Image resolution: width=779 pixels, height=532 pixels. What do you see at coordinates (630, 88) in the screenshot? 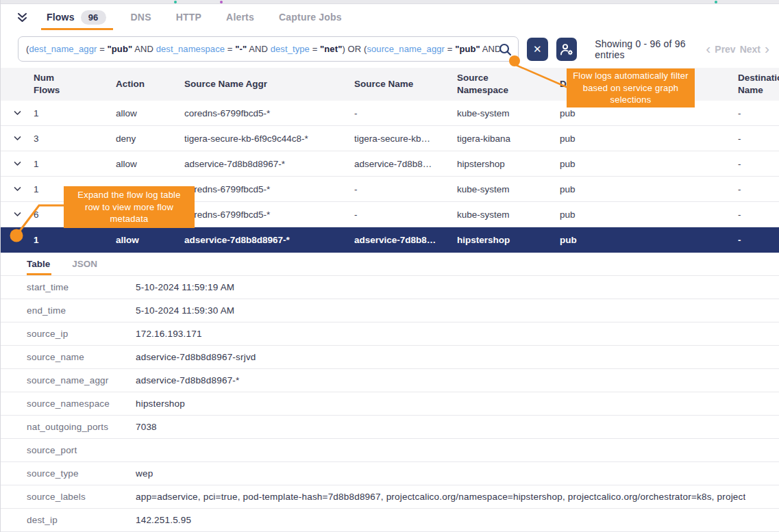
I see `filter-note-tooltip: Flow logs automatically filter based on …` at bounding box center [630, 88].